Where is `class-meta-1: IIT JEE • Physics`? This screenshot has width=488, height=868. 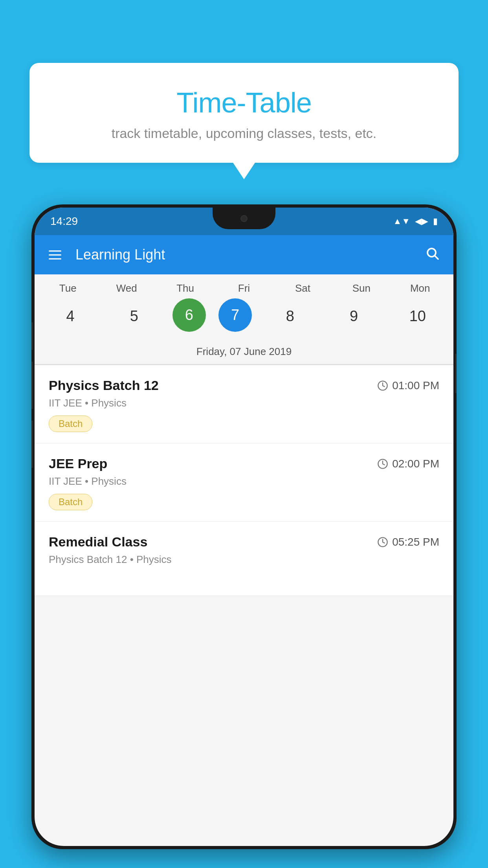
class-meta-1: IIT JEE • Physics is located at coordinates (244, 403).